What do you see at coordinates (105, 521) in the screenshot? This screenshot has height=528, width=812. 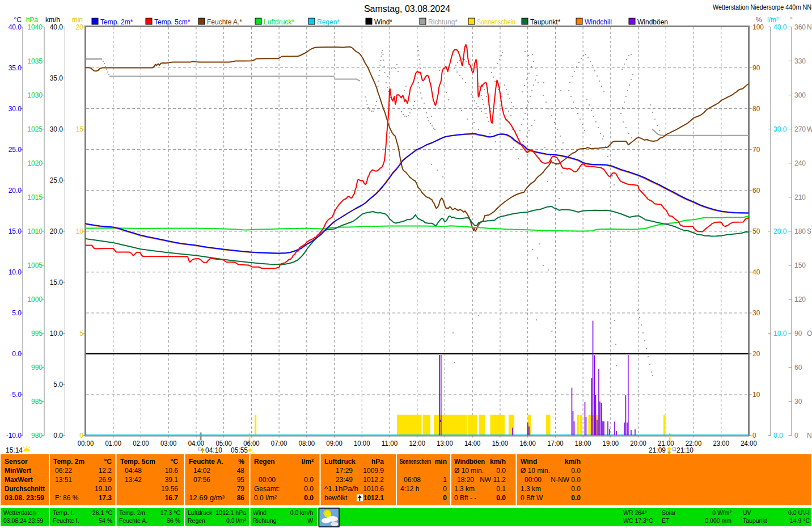 I see `svg-text: 54 %` at bounding box center [105, 521].